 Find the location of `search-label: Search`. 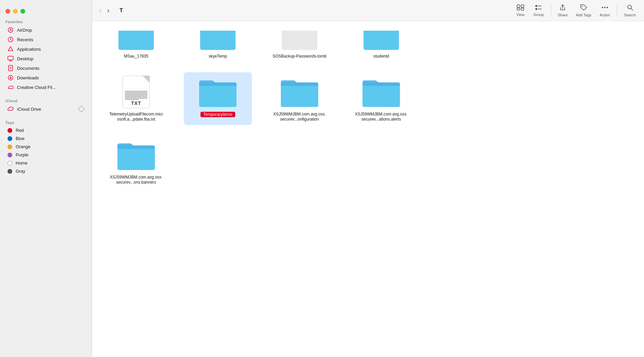

search-label: Search is located at coordinates (630, 15).